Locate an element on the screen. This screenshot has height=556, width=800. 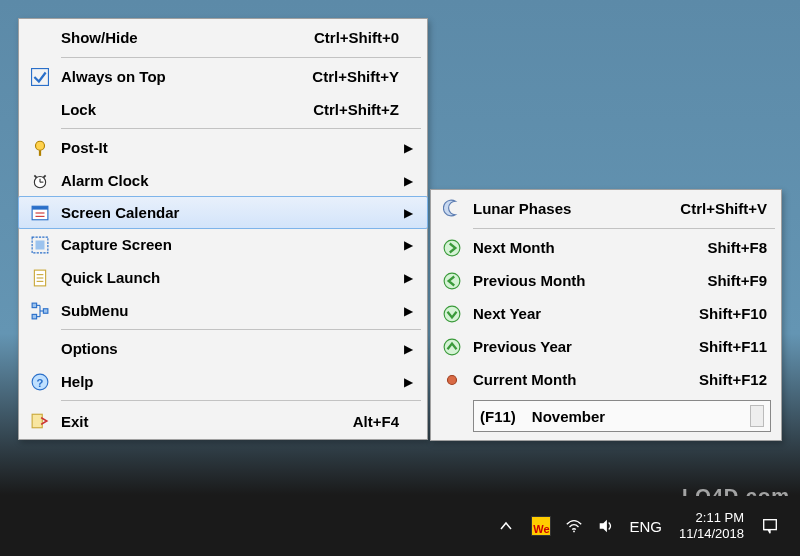
month-selector-handle is located at coordinates (757, 416).